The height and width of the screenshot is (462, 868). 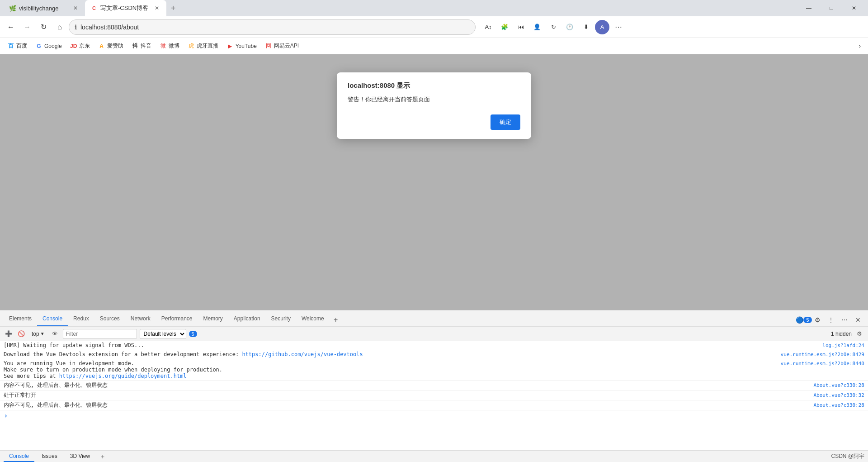 I want to click on console-source-invisible1: About.vue?c330:28, so click(x=839, y=386).